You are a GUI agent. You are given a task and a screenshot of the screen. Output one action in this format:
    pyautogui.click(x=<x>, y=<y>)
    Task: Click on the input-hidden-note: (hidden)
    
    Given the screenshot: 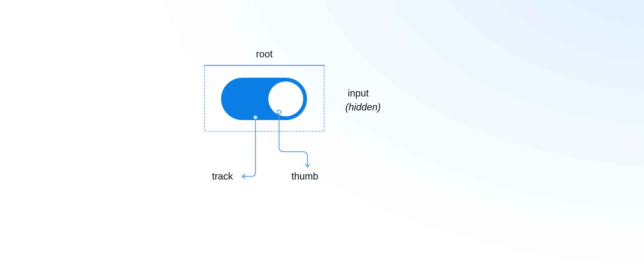 What is the action you would take?
    pyautogui.click(x=363, y=107)
    